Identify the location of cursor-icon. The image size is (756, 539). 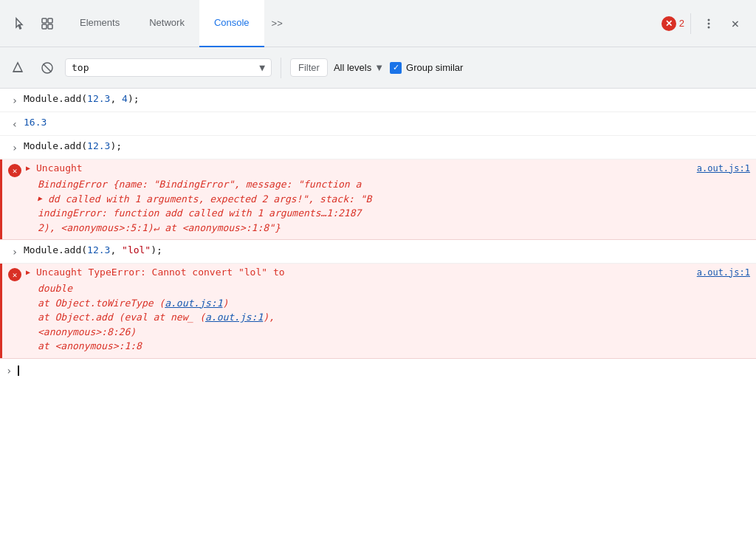
(21, 24).